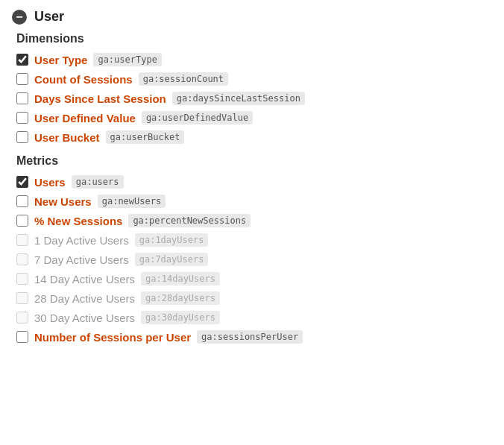 The image size is (504, 445). Describe the element at coordinates (22, 221) in the screenshot. I see `checkbox-percentNewSessions` at that location.